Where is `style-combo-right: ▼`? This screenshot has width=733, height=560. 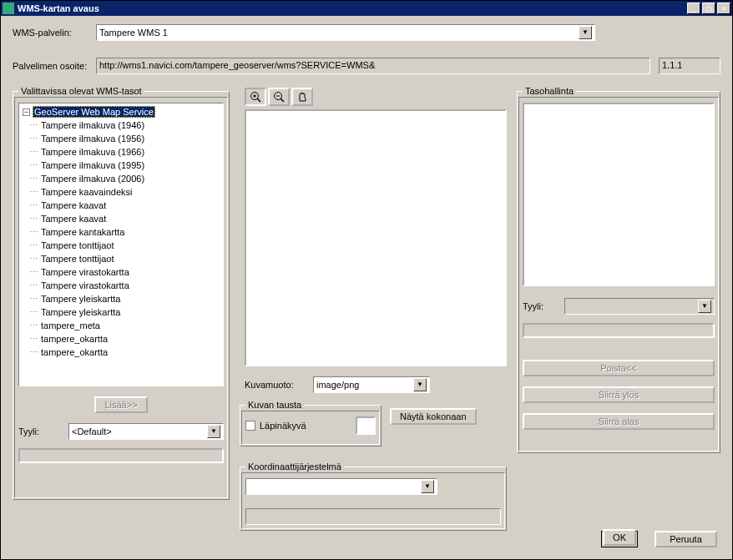 style-combo-right: ▼ is located at coordinates (639, 306).